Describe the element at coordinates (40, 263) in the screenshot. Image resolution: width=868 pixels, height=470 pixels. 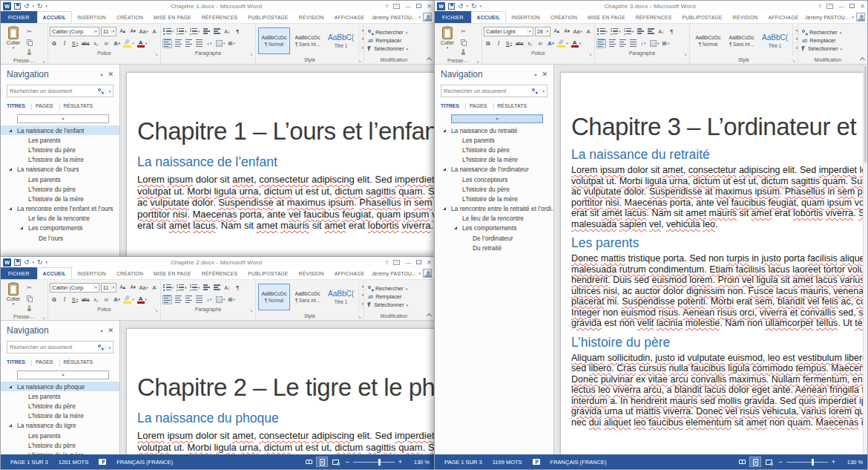
I see `redo-icon: ↻` at that location.